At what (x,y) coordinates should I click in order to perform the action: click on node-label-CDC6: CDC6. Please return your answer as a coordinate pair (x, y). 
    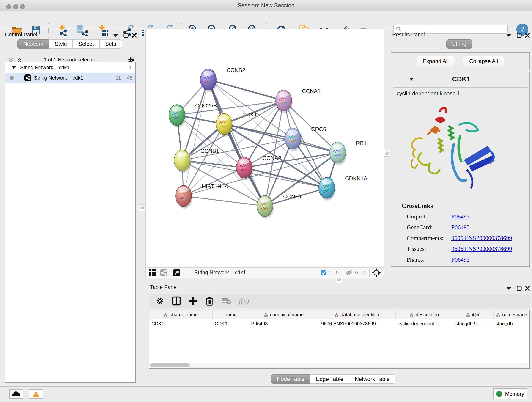
    Looking at the image, I should click on (319, 129).